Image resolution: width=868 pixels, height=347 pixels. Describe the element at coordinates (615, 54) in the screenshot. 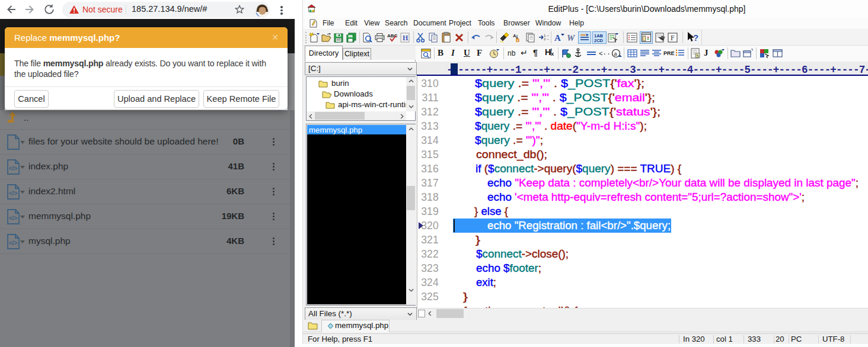

I see `svg-text: a` at that location.